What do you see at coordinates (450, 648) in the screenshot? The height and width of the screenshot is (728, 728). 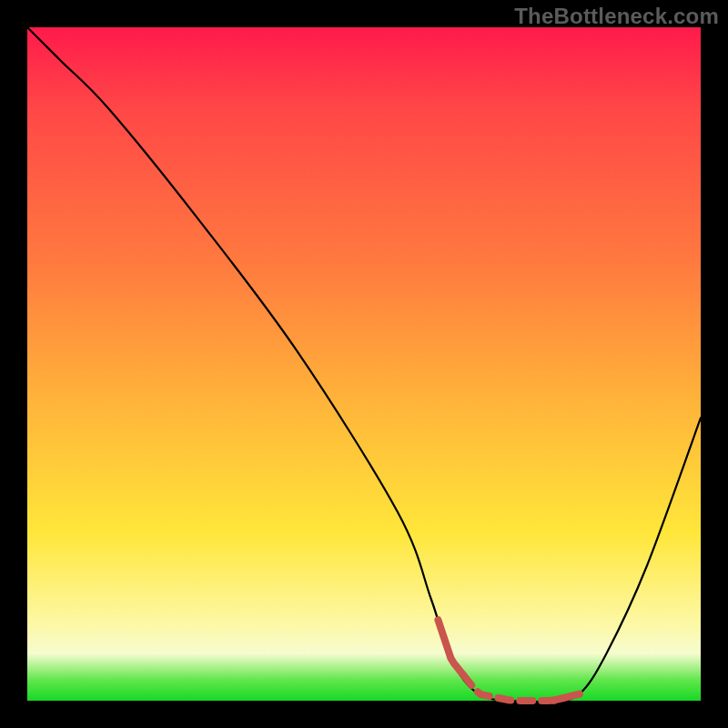 I see `optimal-marker-left` at bounding box center [450, 648].